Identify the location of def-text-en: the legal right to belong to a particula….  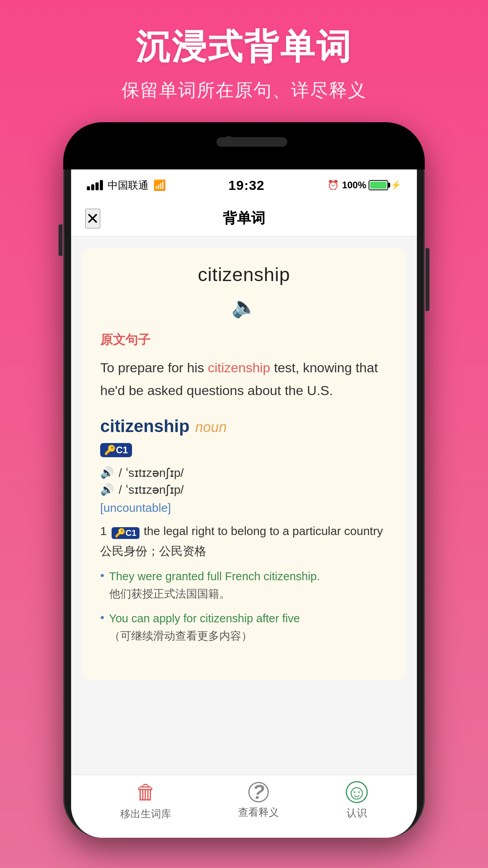
(263, 531).